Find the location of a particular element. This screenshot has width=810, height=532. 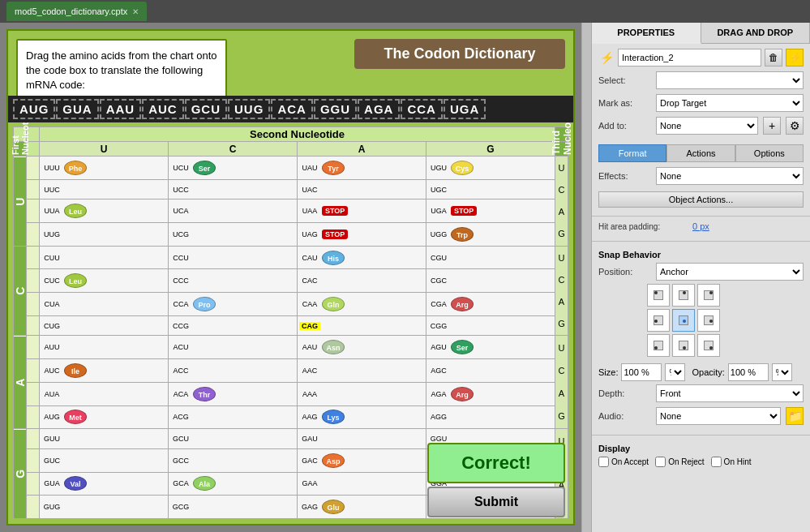

aa-Ser-AGU: Ser is located at coordinates (462, 347).